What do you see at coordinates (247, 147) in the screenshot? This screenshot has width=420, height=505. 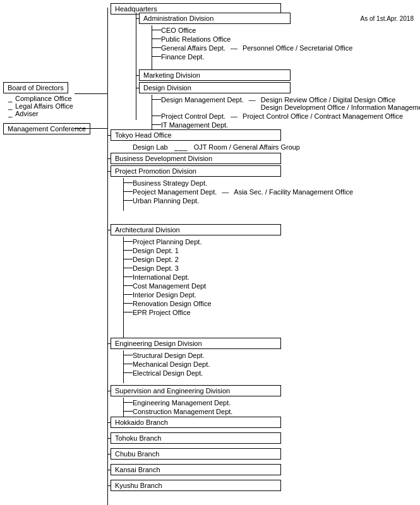 I see `ojt-label: OJT Room / General Affairs Group` at bounding box center [247, 147].